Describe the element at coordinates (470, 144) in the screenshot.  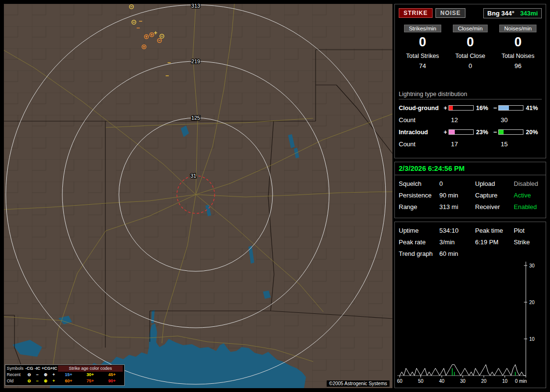
I see `intracloud-count-row: Count 17 15` at that location.